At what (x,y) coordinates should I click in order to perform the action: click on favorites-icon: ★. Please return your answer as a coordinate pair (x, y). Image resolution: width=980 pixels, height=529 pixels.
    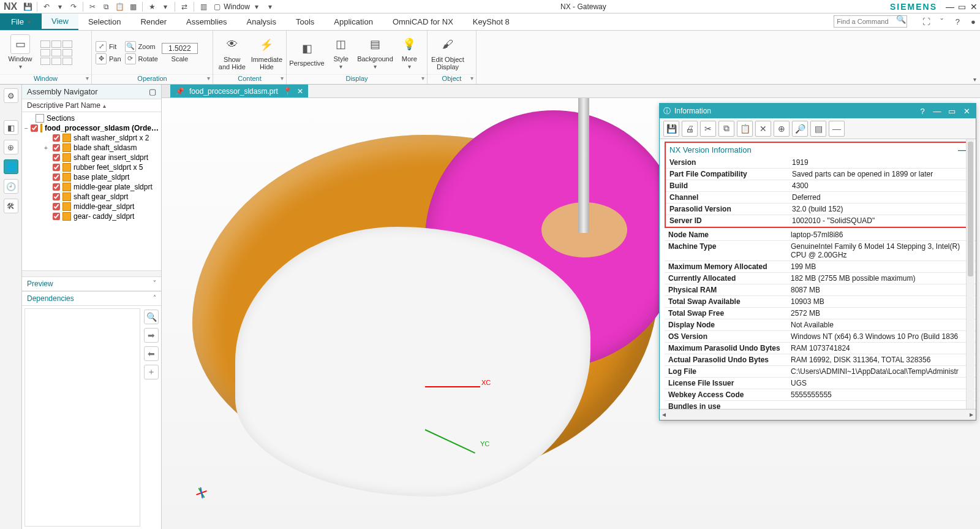
    Looking at the image, I should click on (152, 7).